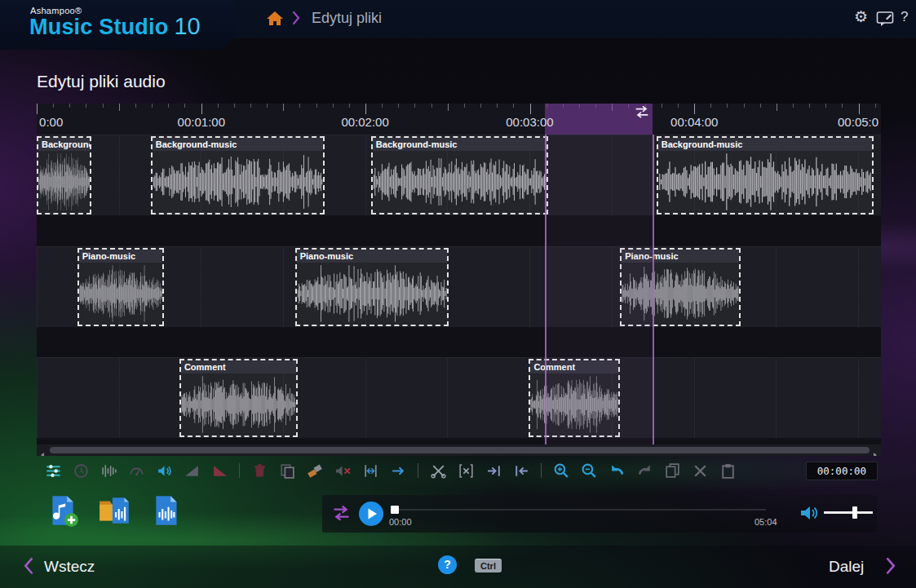 The height and width of the screenshot is (588, 916). What do you see at coordinates (458, 450) in the screenshot?
I see `horizontal-scrollbar` at bounding box center [458, 450].